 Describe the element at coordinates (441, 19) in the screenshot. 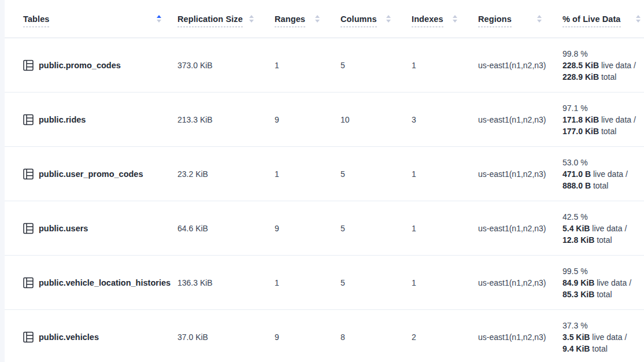

I see `column-header-indexes: Indexes` at that location.